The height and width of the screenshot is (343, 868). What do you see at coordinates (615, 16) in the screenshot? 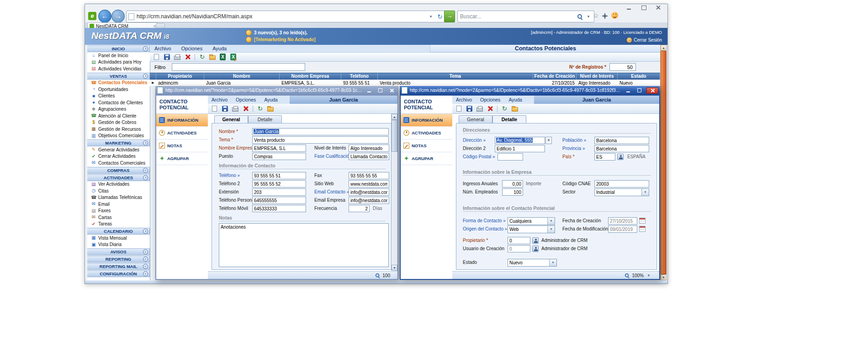
I see `feedback-smiley-icon` at bounding box center [615, 16].